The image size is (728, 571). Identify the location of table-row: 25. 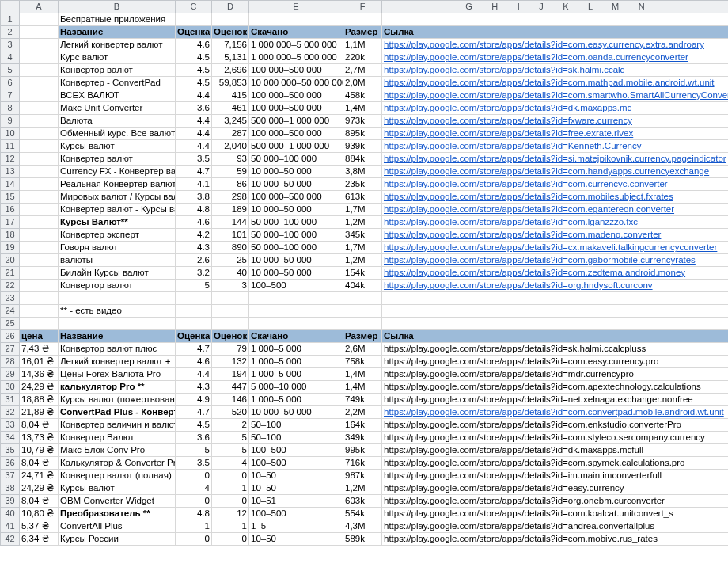
(365, 324).